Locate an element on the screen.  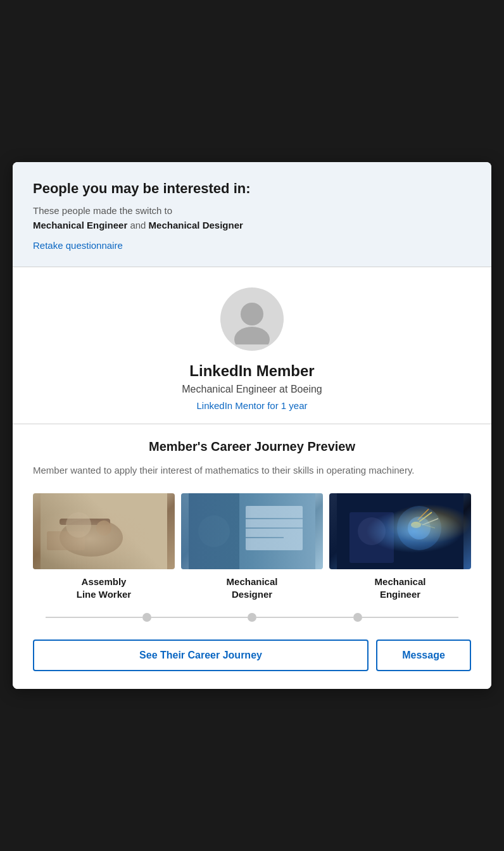
see-career-journey-button: See Their Career Journey is located at coordinates (201, 655).